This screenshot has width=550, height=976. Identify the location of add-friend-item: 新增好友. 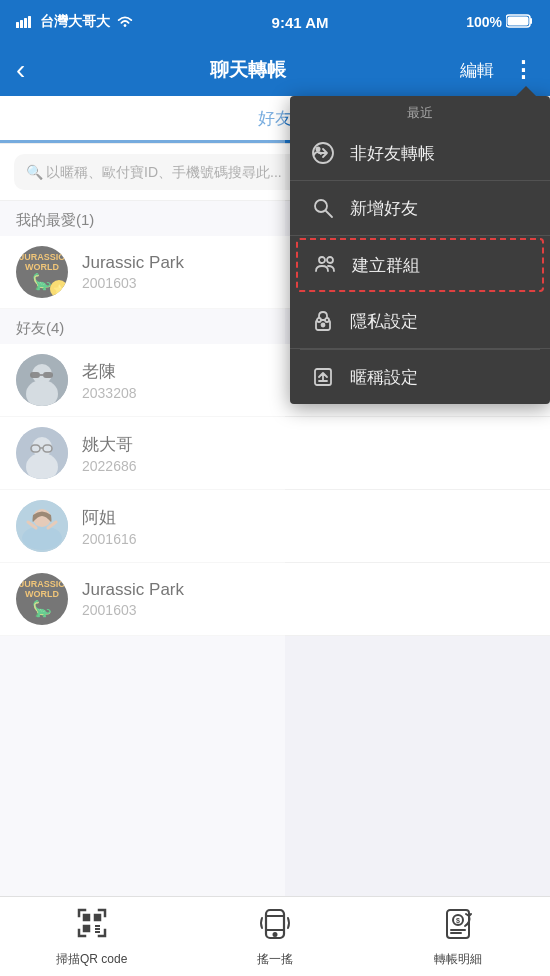
(420, 208).